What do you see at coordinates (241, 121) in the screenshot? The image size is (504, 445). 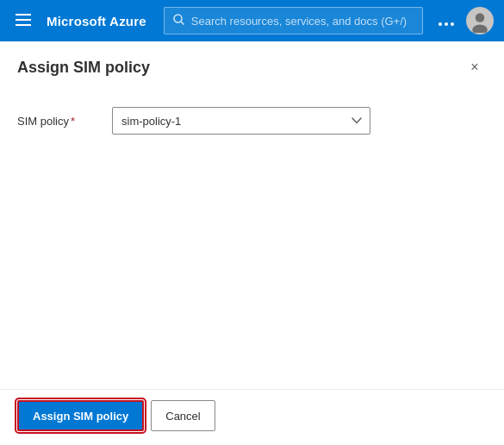 I see `sim-policy-select: sim-policy-1 sim-policy-2 sim-policy-3` at bounding box center [241, 121].